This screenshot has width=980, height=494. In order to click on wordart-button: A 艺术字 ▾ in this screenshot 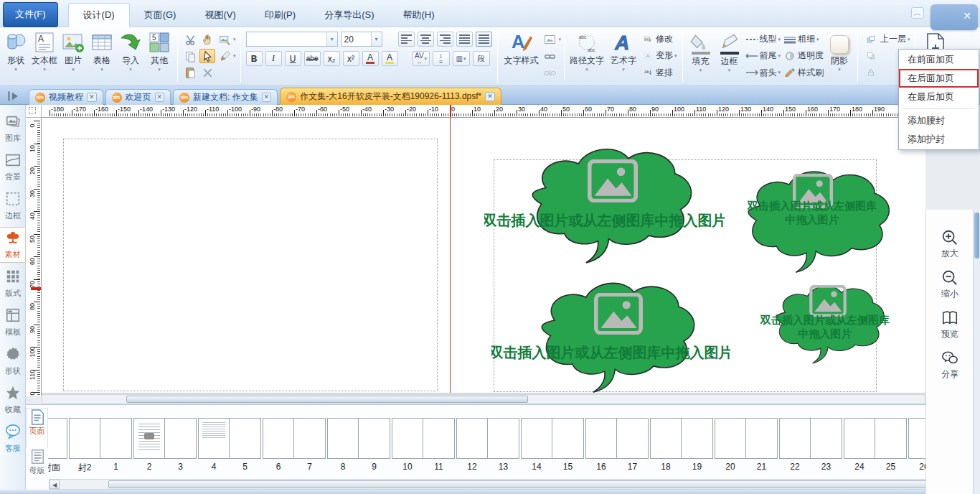, I will do `click(623, 51)`.